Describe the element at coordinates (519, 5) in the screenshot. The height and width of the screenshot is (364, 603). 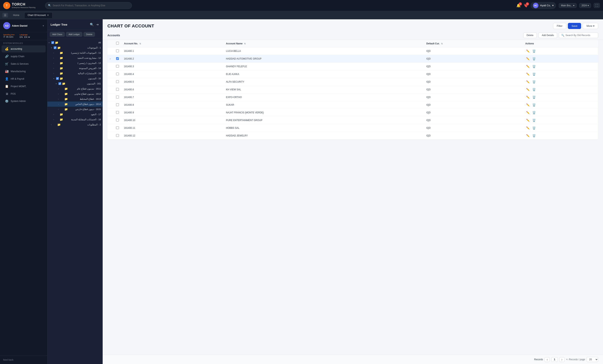
I see `notifications-button: 🔔 5` at that location.